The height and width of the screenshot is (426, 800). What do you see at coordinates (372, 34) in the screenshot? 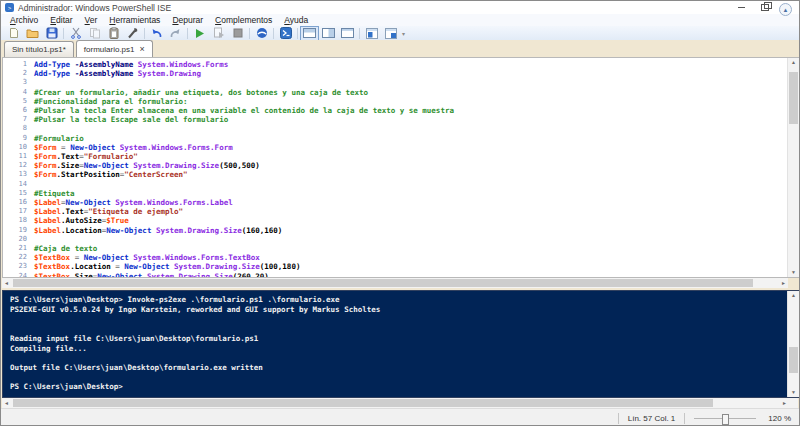
I see `command-window-icon` at bounding box center [372, 34].